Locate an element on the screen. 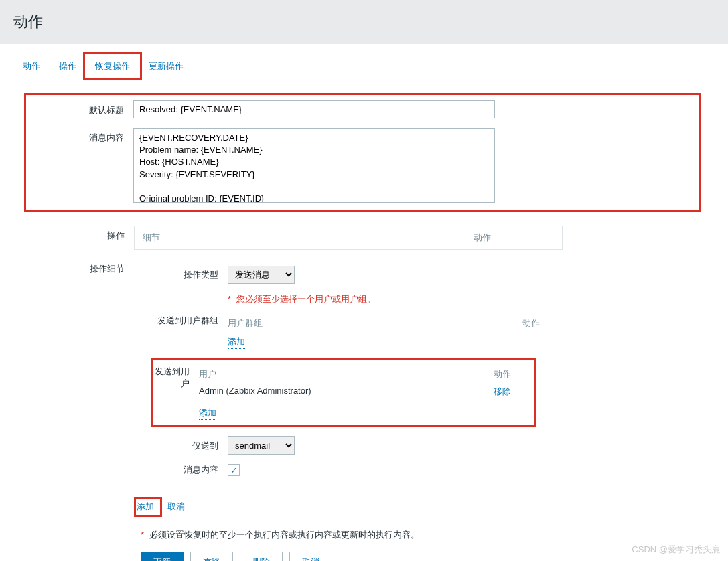  send-users-label: 发送到用户 is located at coordinates (176, 378).